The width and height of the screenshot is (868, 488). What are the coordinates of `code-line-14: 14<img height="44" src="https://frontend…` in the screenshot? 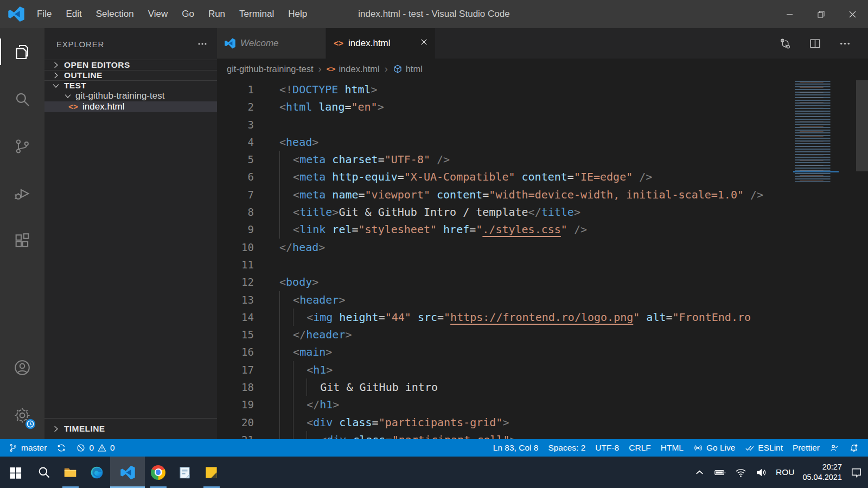 It's located at (503, 317).